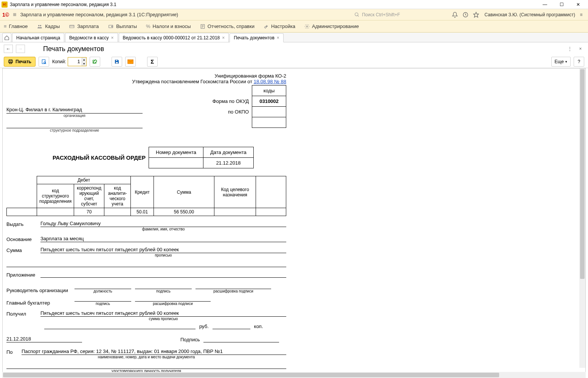  What do you see at coordinates (381, 15) in the screenshot?
I see `search-placeholder: Поиск Ctrl+Shift+F` at bounding box center [381, 15].